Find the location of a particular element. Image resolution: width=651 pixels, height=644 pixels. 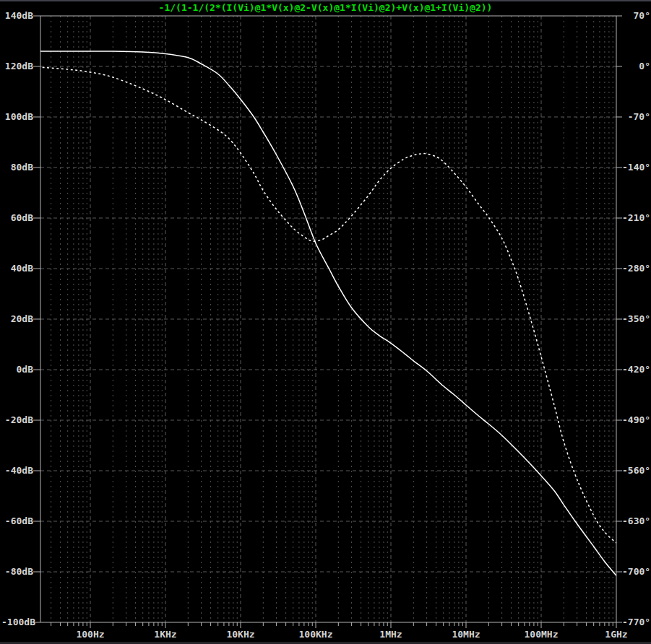

y-left-tick-label: 20dB is located at coordinates (17, 319).